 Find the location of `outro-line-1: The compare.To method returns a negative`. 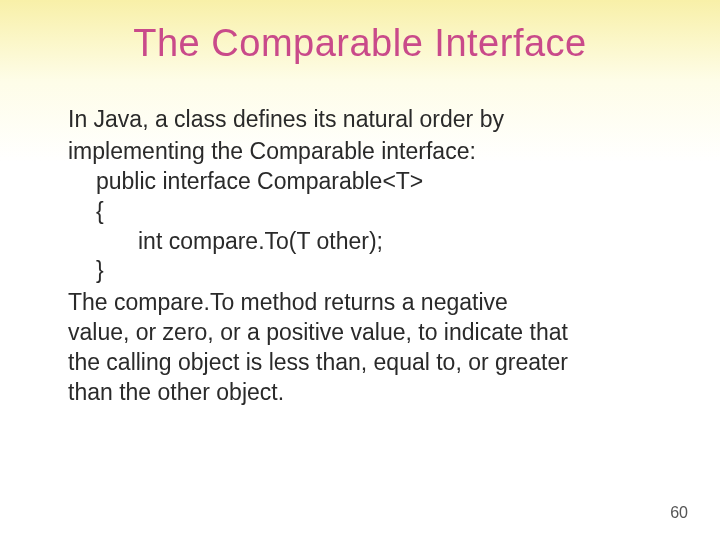

outro-line-1: The compare.To method returns a negative is located at coordinates (360, 303).